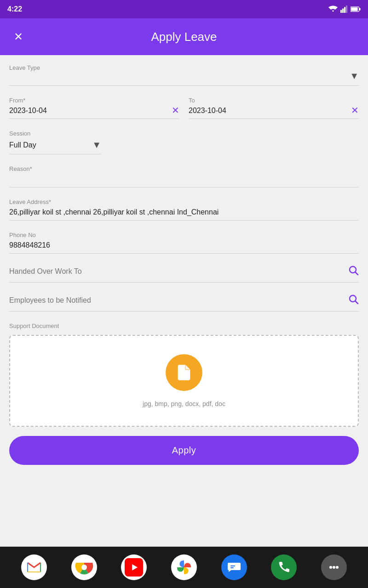  I want to click on bottom-nav-bar, so click(184, 567).